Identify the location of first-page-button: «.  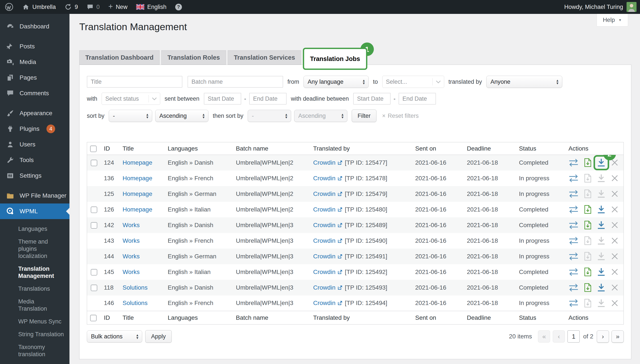
(544, 336).